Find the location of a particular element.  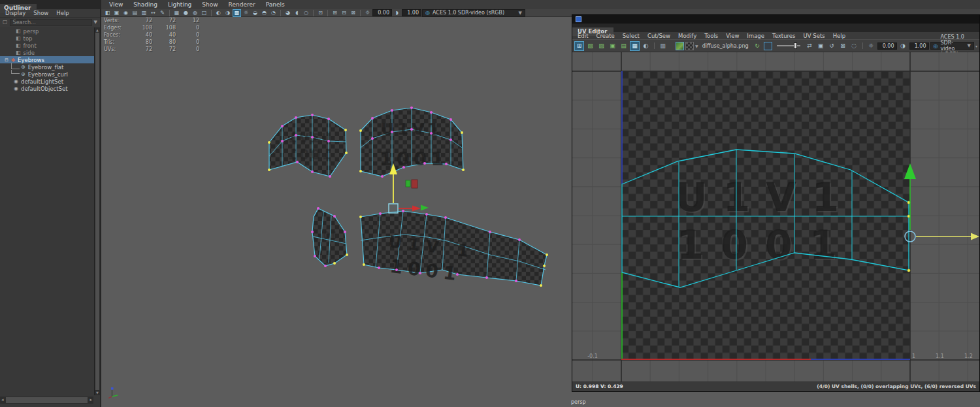

motion-blur-icon: ◔ is located at coordinates (273, 13).